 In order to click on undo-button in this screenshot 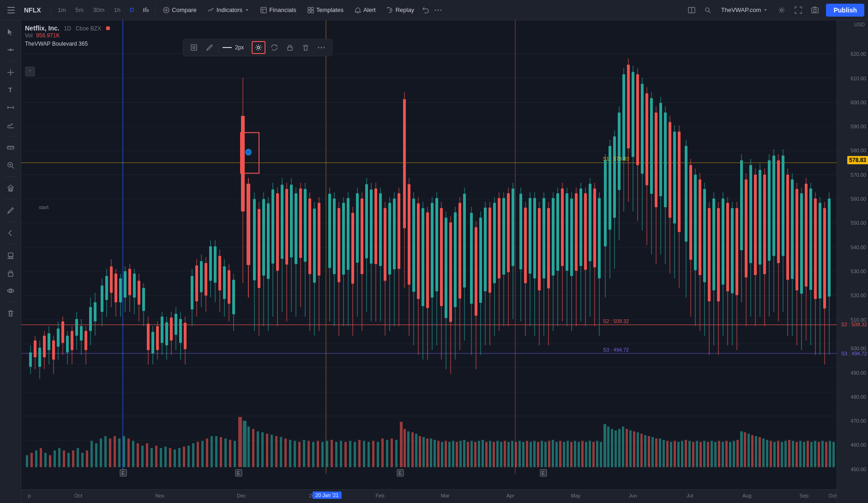, I will do `click(426, 10)`.